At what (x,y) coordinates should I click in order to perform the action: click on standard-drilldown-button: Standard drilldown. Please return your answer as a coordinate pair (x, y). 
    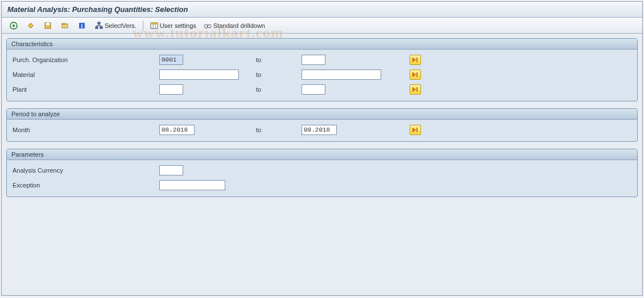
    Looking at the image, I should click on (234, 26).